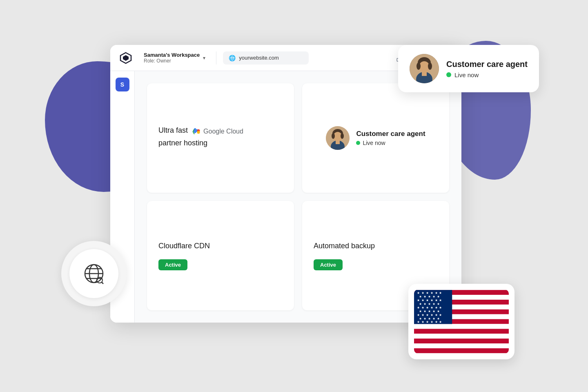 The image size is (588, 392). I want to click on globe-icon, so click(94, 274).